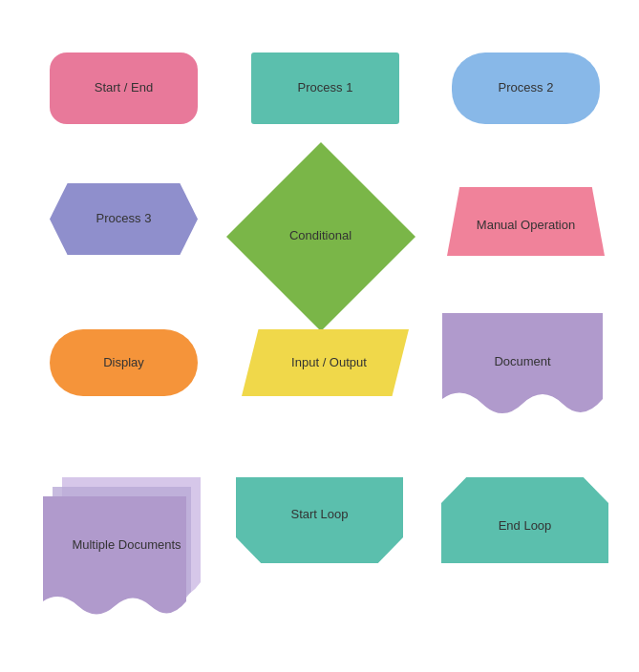 Image resolution: width=639 pixels, height=672 pixels. Describe the element at coordinates (329, 363) in the screenshot. I see `io-label: Input / Output` at that location.